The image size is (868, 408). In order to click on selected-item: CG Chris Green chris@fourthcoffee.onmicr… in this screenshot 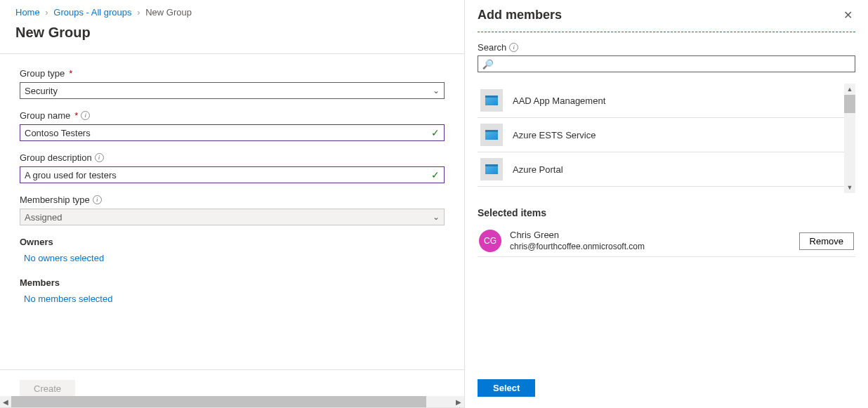, I will do `click(666, 242)`.